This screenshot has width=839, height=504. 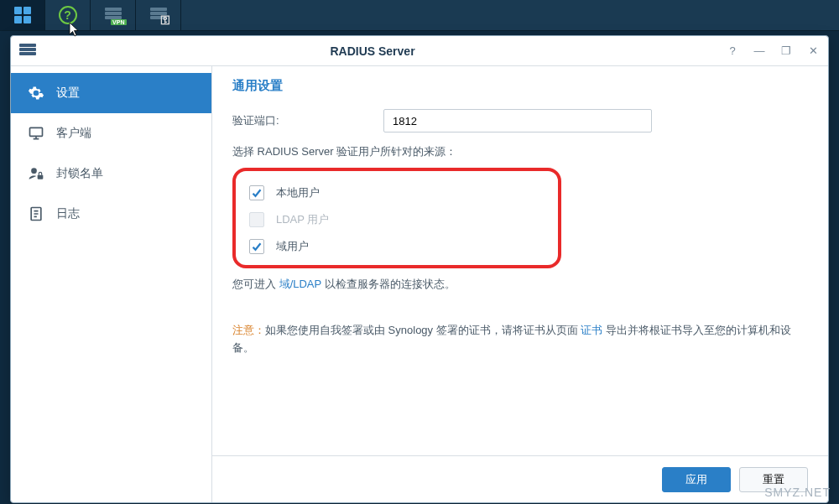 I want to click on sidebar-item-label: 设置, so click(x=68, y=93).